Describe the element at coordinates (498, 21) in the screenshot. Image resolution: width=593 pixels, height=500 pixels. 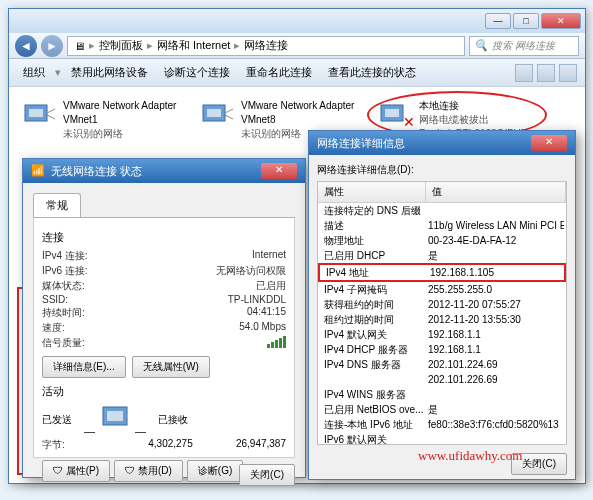
I see `minimize-button: —` at that location.